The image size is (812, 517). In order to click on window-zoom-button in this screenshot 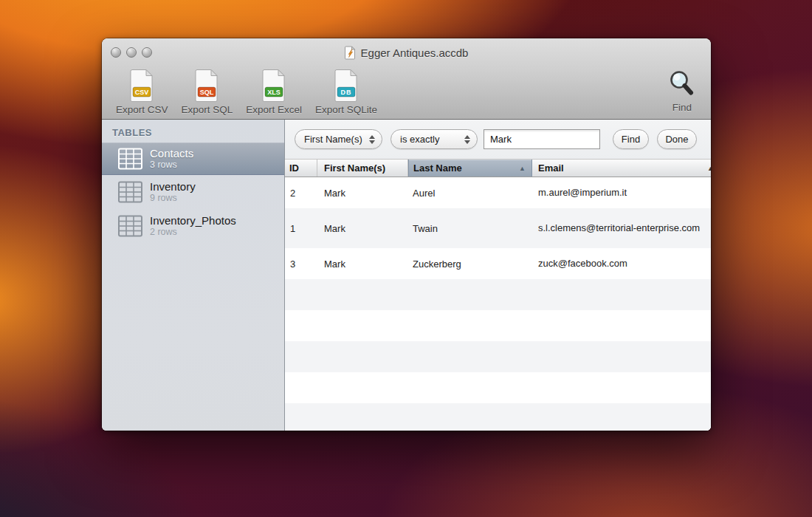, I will do `click(147, 52)`.